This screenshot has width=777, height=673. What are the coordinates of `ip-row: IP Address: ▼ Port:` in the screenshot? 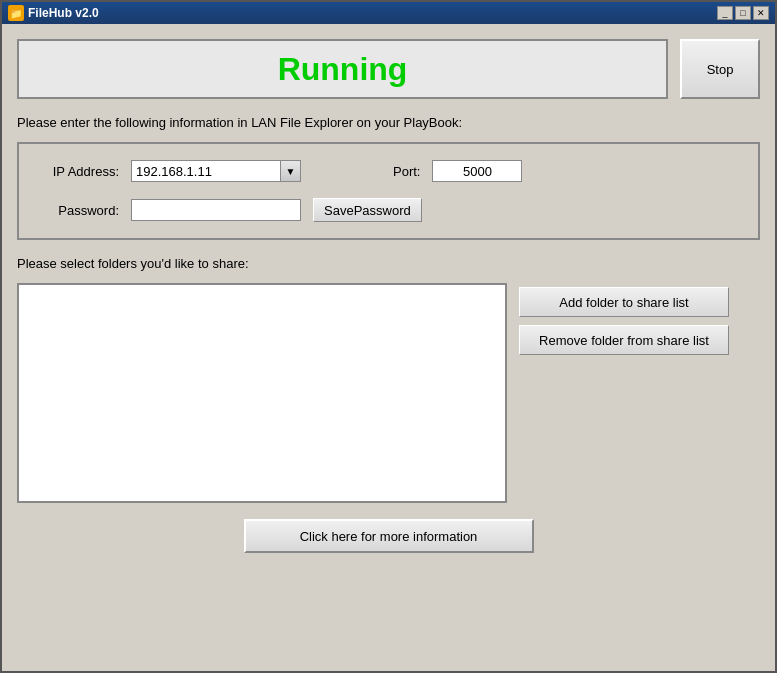 It's located at (388, 171).